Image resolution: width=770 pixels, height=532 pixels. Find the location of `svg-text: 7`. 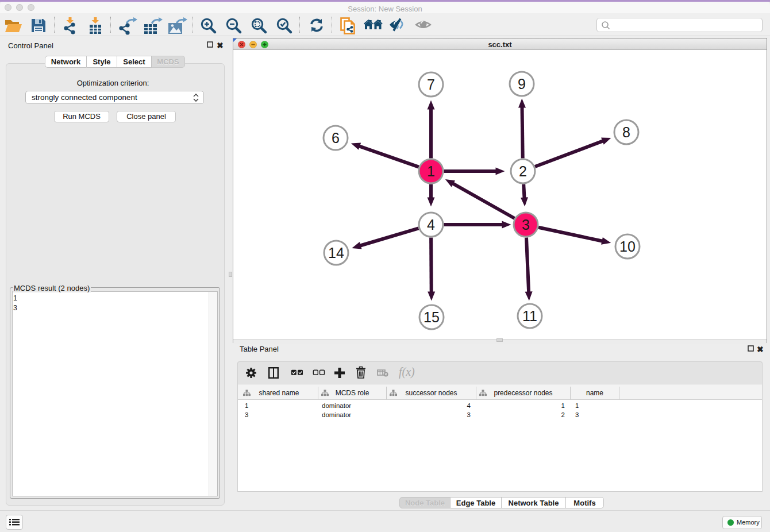

svg-text: 7 is located at coordinates (431, 84).